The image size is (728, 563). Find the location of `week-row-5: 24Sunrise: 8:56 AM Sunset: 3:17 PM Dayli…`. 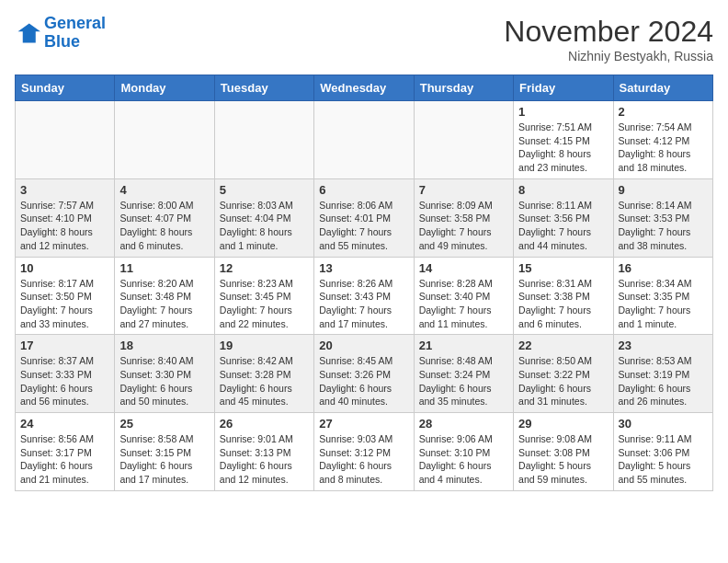

week-row-5: 24Sunrise: 8:56 AM Sunset: 3:17 PM Dayli… is located at coordinates (364, 453).